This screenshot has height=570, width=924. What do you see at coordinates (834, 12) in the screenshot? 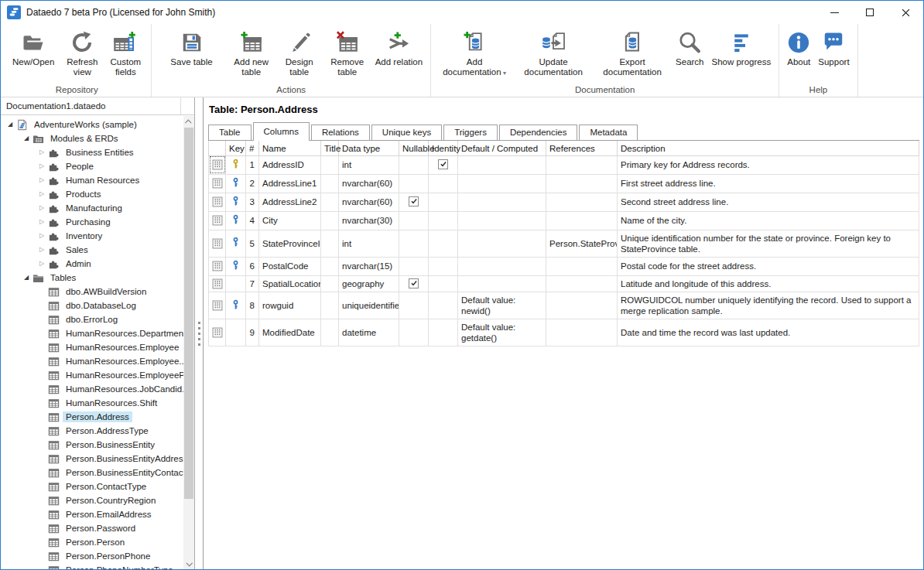
I see `minimize-button` at bounding box center [834, 12].